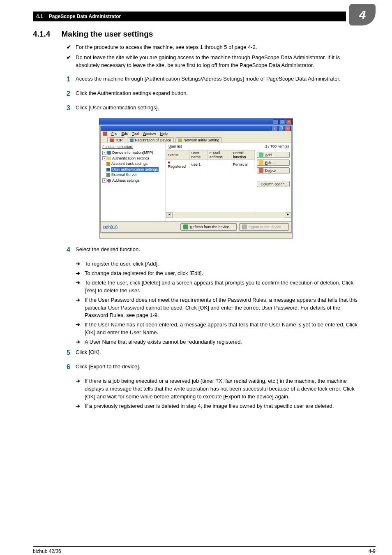 This screenshot has width=392, height=555. I want to click on step-text: Access the machine through [Authenticati…, so click(208, 80).